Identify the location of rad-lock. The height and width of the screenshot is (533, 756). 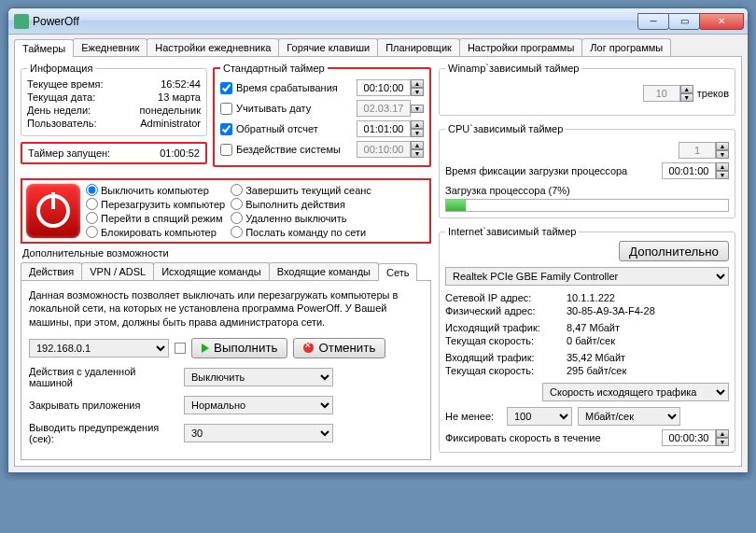
(91, 231).